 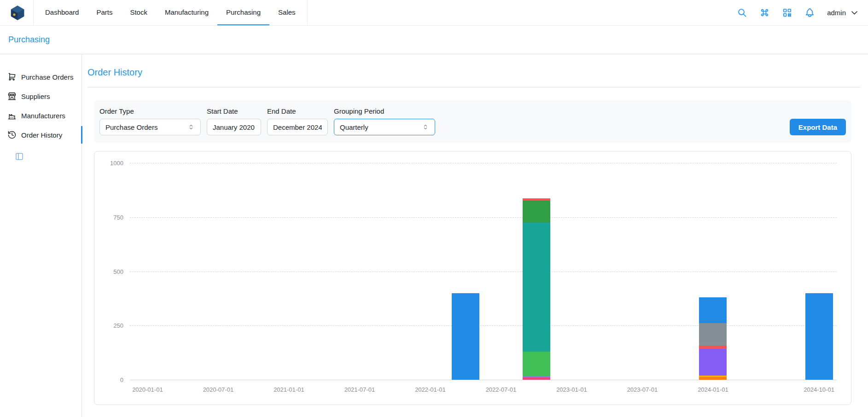 What do you see at coordinates (243, 12) in the screenshot?
I see `tab-purchasing-label: Purchasing` at bounding box center [243, 12].